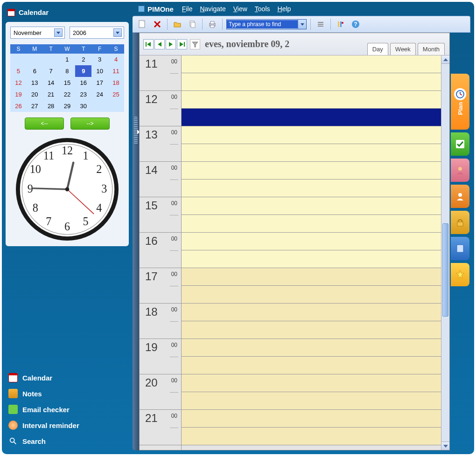  I want to click on last-button, so click(182, 44).